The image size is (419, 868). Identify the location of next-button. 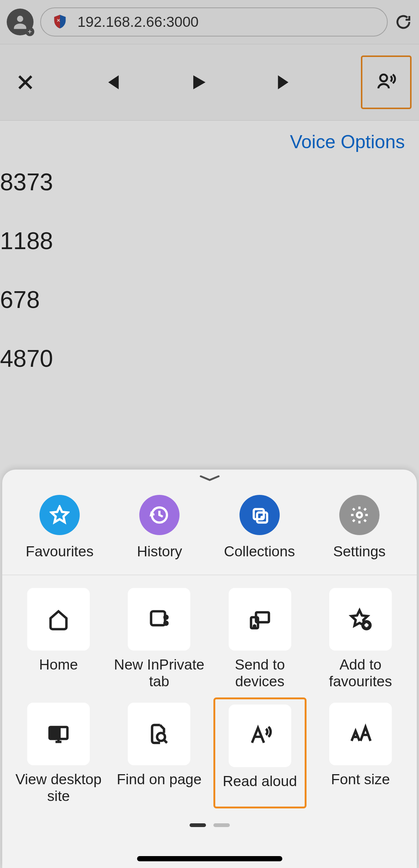
(285, 82).